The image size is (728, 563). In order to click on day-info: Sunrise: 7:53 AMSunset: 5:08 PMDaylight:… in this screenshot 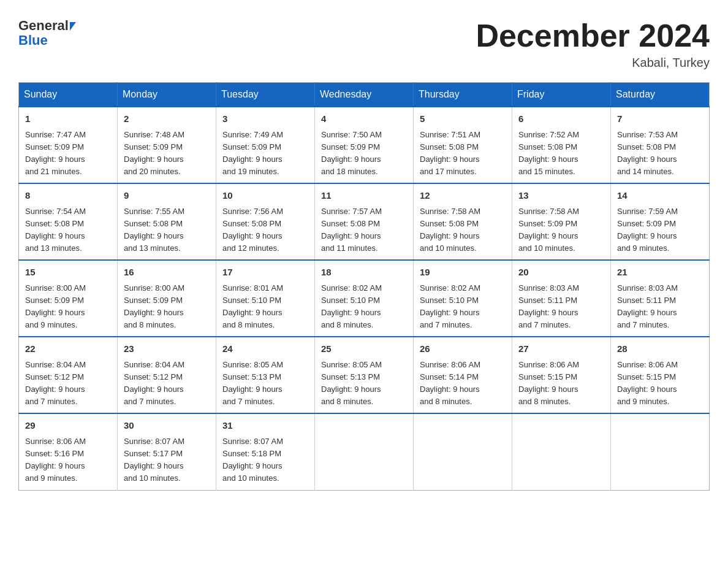, I will do `click(660, 153)`.